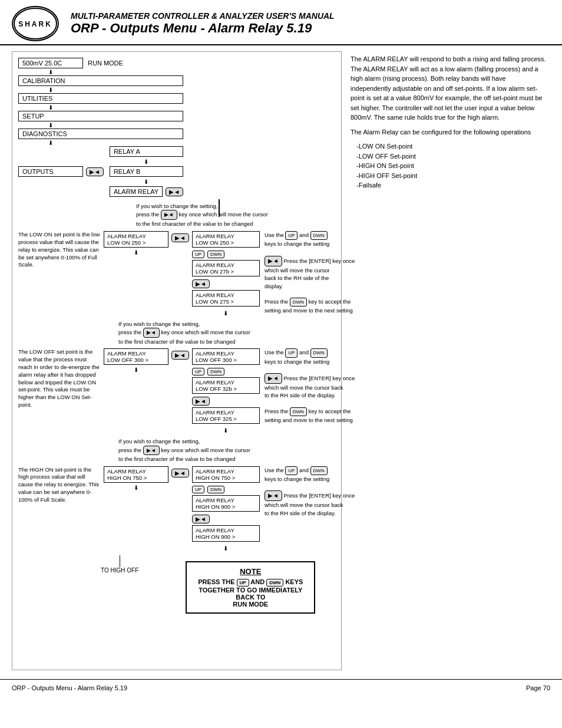 This screenshot has width=562, height=728. Describe the element at coordinates (319, 353) in the screenshot. I see `down-icon-r2: DWN` at that location.